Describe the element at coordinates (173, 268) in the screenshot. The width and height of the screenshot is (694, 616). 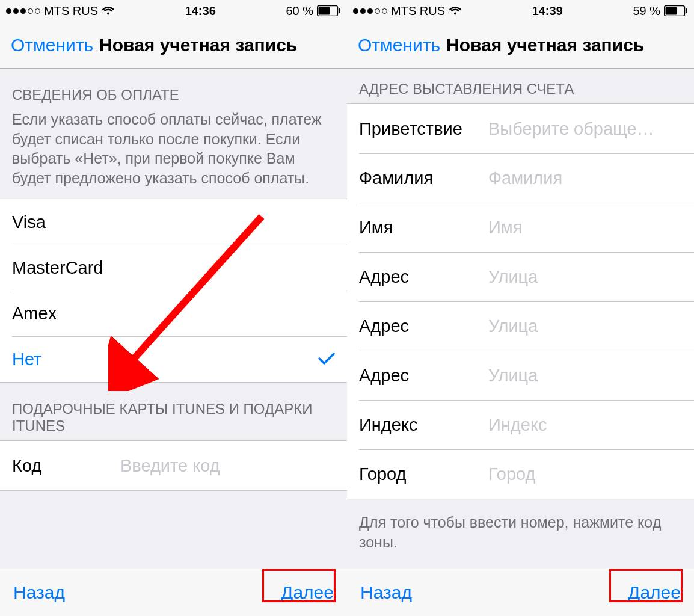
I see `payment-option-mastercard: MasterCard` at that location.